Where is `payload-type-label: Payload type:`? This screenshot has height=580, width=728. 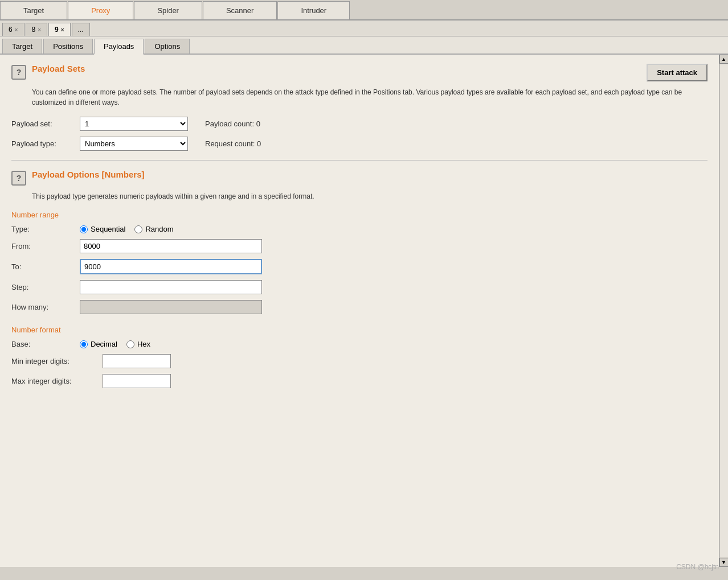 payload-type-label: Payload type: is located at coordinates (46, 143).